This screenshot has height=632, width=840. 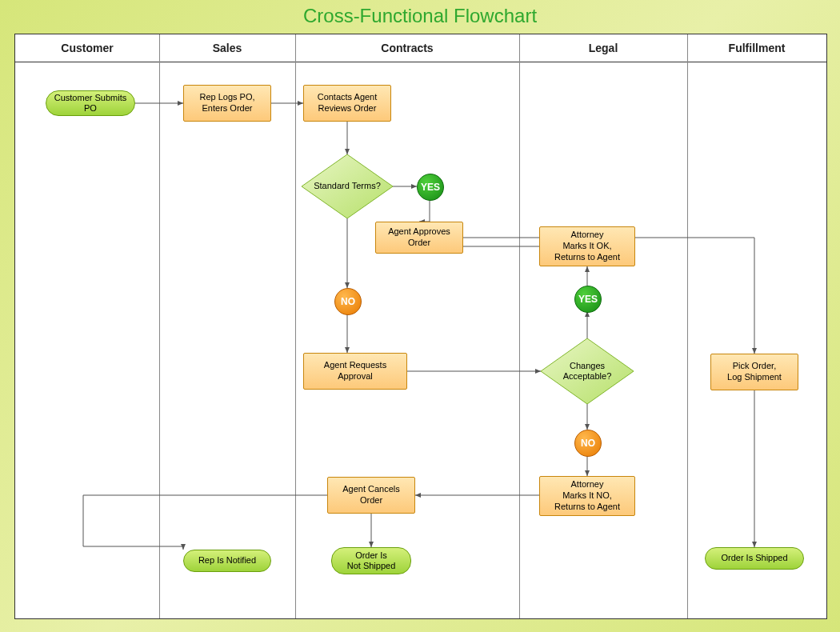 What do you see at coordinates (587, 371) in the screenshot?
I see `decision-changes-acceptable: Changes Acceptable?` at bounding box center [587, 371].